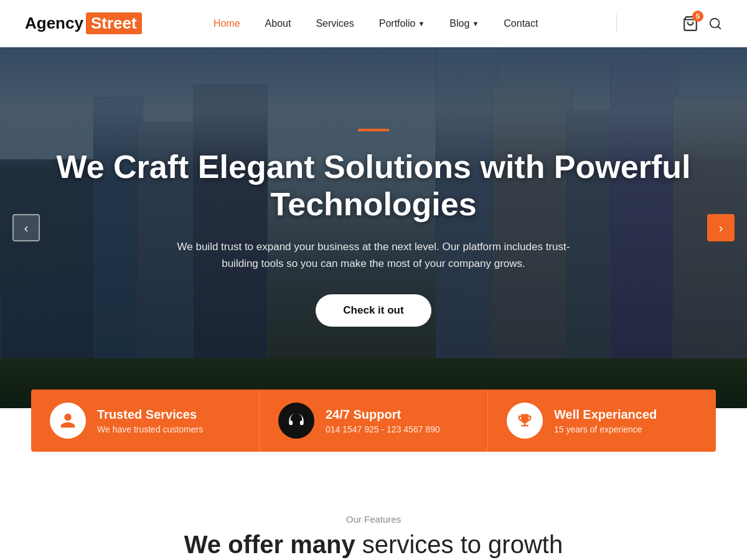  Describe the element at coordinates (68, 421) in the screenshot. I see `trusted-services-icon-wrap` at that location.